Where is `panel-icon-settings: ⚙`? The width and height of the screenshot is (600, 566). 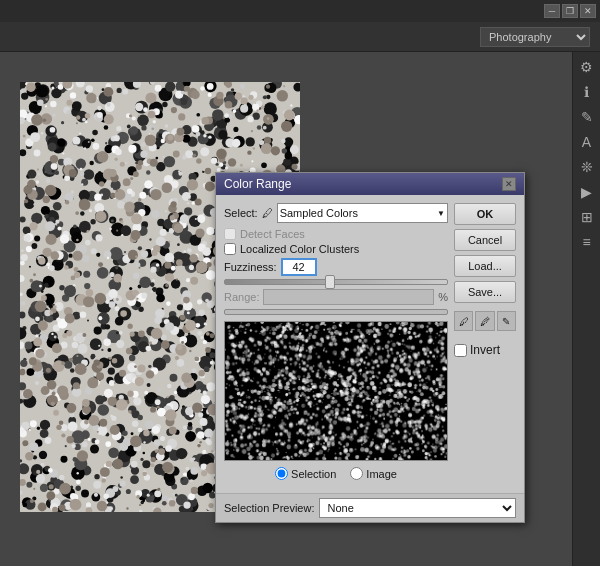 panel-icon-settings: ⚙ is located at coordinates (587, 67).